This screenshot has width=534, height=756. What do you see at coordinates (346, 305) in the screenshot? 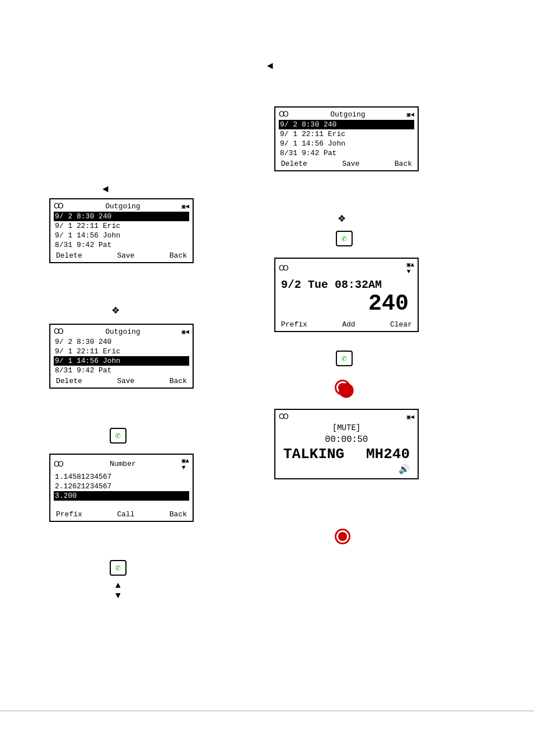
I see `screen5-number: 240` at bounding box center [346, 305].